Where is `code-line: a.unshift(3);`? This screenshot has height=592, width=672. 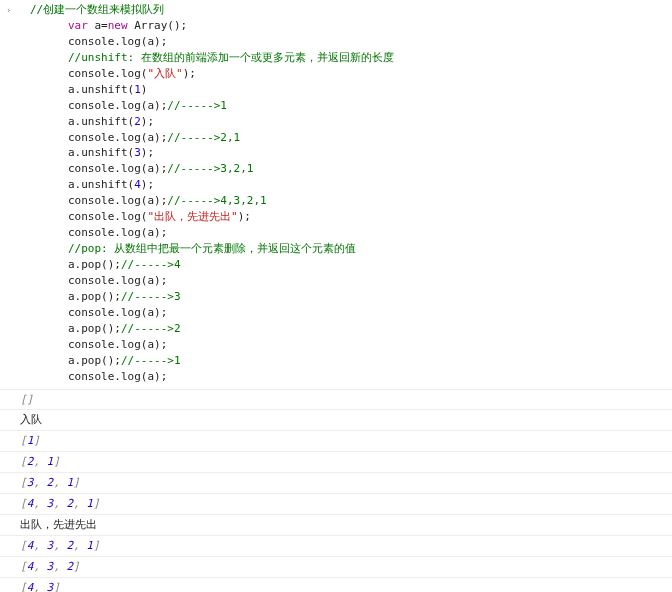 code-line: a.unshift(3); is located at coordinates (346, 153).